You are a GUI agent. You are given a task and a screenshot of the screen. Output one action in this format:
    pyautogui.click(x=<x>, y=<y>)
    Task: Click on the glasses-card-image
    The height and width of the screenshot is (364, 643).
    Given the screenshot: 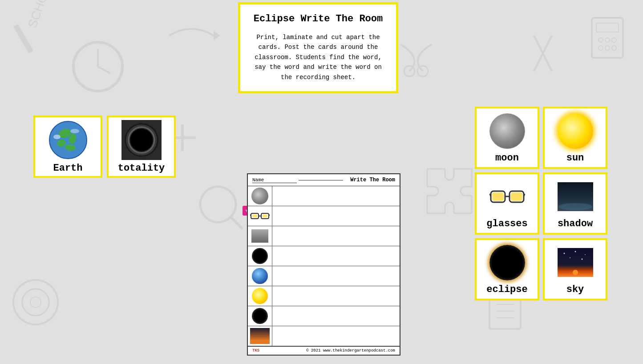 What is the action you would take?
    pyautogui.click(x=507, y=196)
    